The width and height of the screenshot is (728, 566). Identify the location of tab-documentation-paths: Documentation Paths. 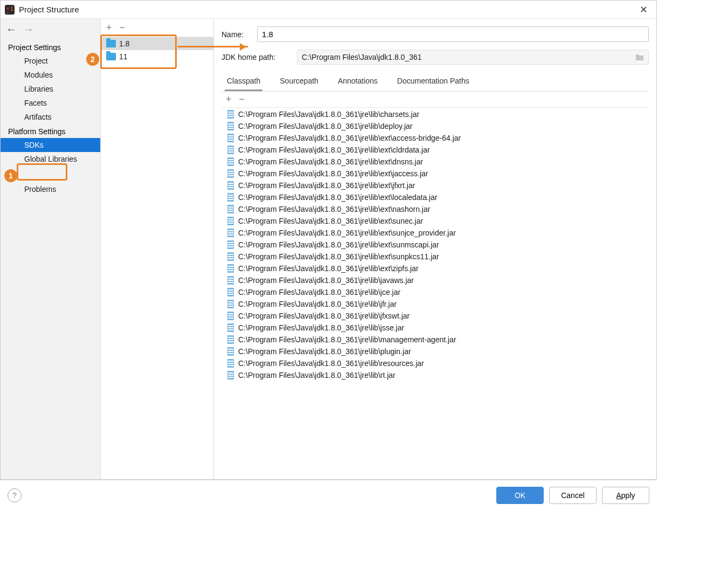
(433, 82).